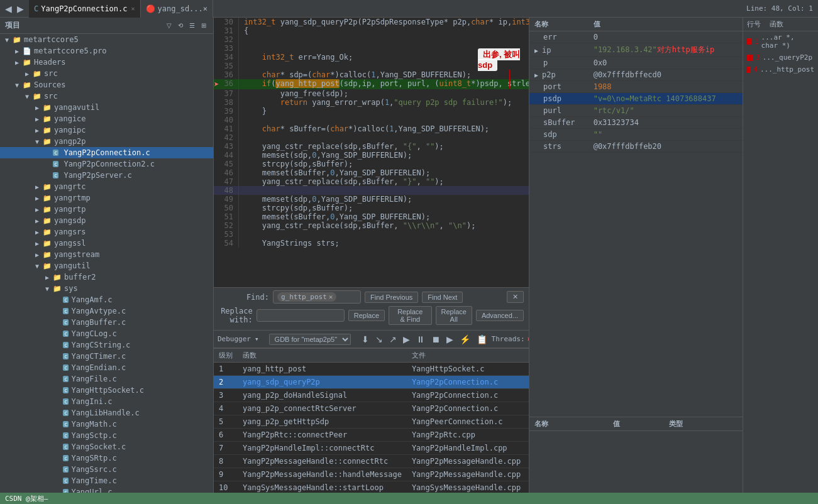  What do you see at coordinates (107, 300) in the screenshot?
I see `tree-item-yangamf: ▶cYangAmf.c` at bounding box center [107, 300].